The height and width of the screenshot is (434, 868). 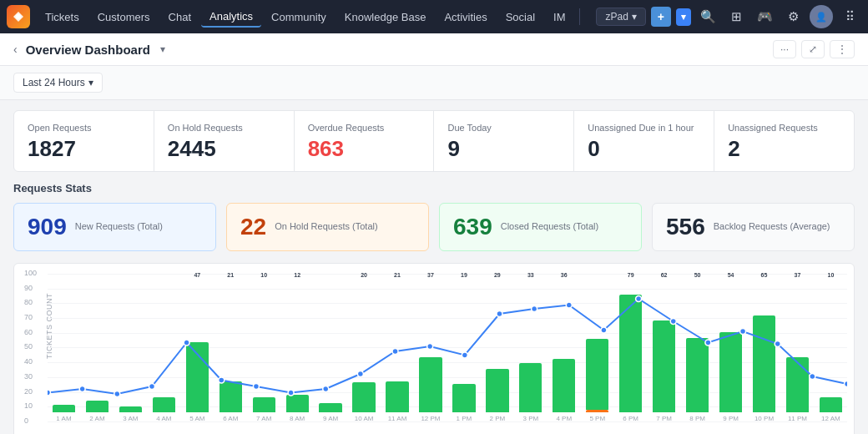 I want to click on summary-backlog-num: 556, so click(x=686, y=227).